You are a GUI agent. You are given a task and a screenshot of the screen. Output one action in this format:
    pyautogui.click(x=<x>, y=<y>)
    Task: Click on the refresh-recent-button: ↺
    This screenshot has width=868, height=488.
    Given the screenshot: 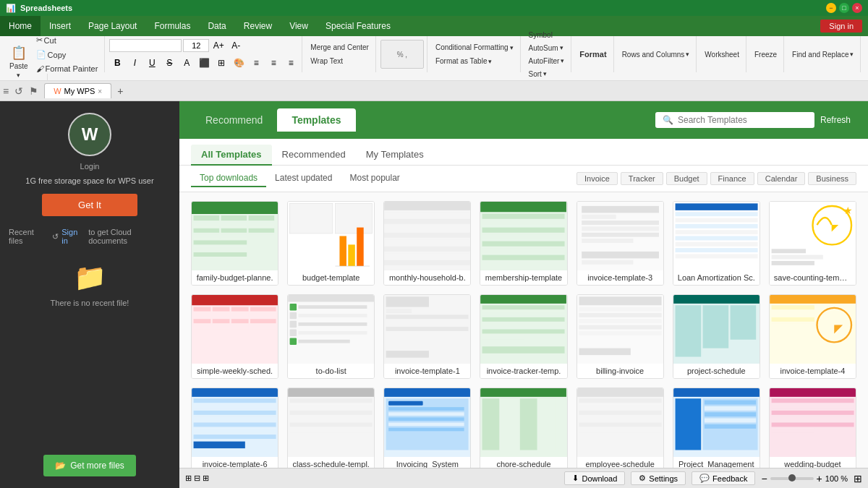 What is the action you would take?
    pyautogui.click(x=55, y=237)
    